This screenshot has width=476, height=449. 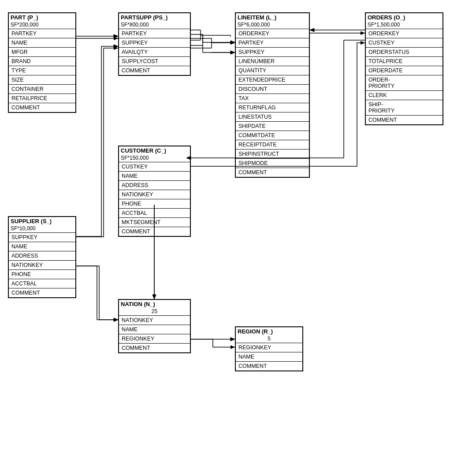 What do you see at coordinates (272, 79) in the screenshot?
I see `lineitem-field-extendedprice: EXTENDEDPRICE` at bounding box center [272, 79].